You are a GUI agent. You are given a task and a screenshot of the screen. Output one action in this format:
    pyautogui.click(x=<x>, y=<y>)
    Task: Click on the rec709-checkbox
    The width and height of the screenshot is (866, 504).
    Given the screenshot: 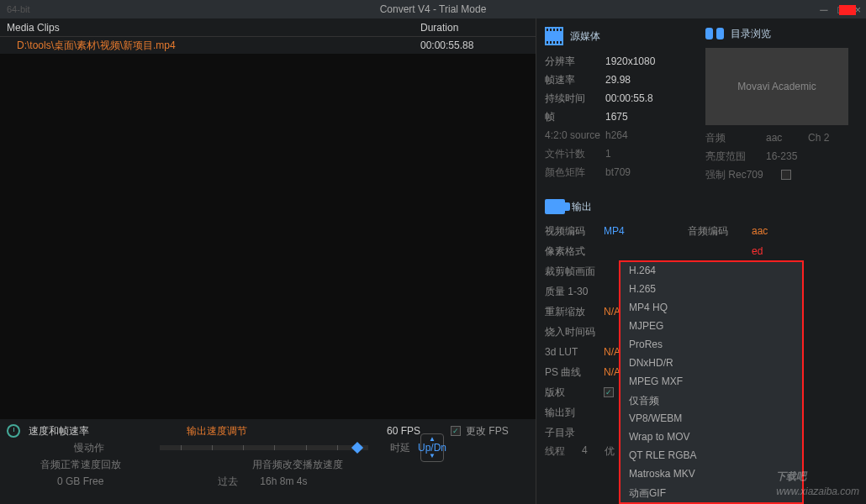 What is the action you would take?
    pyautogui.click(x=786, y=175)
    